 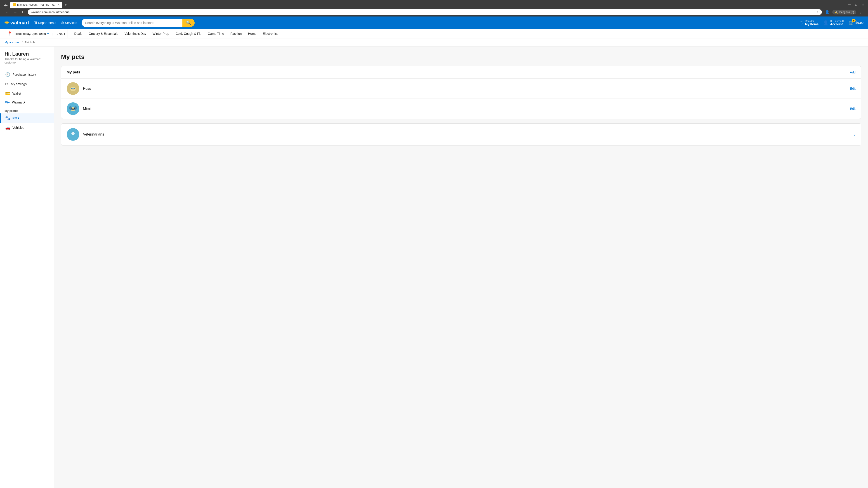 What do you see at coordinates (17, 23) in the screenshot?
I see `walmart-logo: ✷ walmart` at bounding box center [17, 23].